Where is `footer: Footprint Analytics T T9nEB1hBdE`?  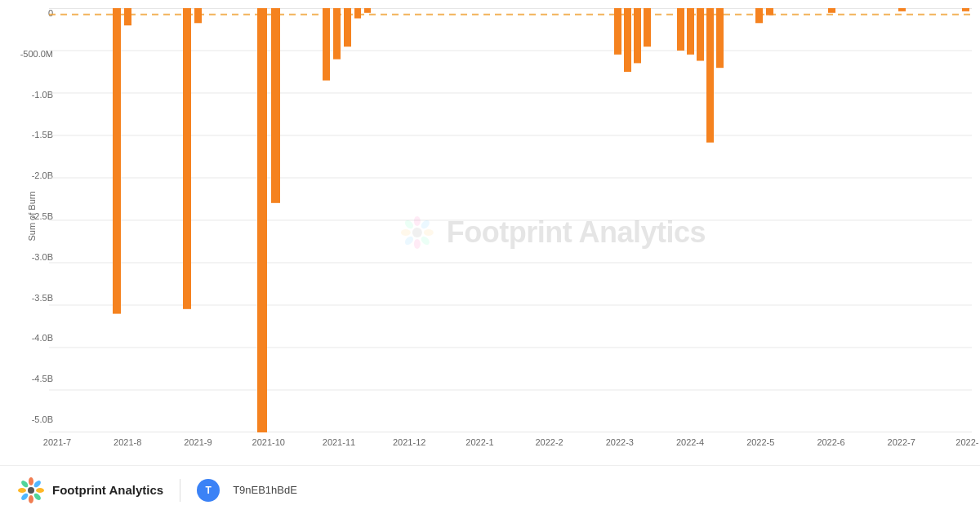
footer: Footprint Analytics T T9nEB1hBdE is located at coordinates (490, 490).